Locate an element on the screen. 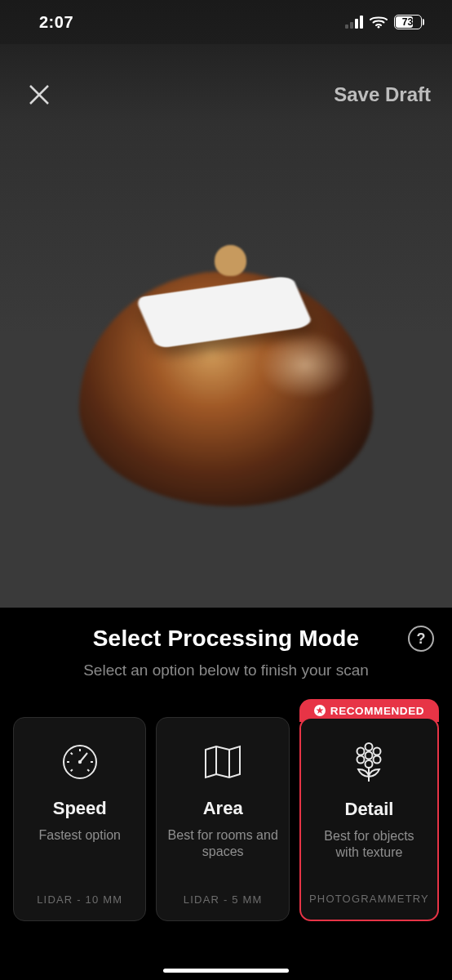 The image size is (452, 980). battery-indicator: 73 is located at coordinates (410, 22).